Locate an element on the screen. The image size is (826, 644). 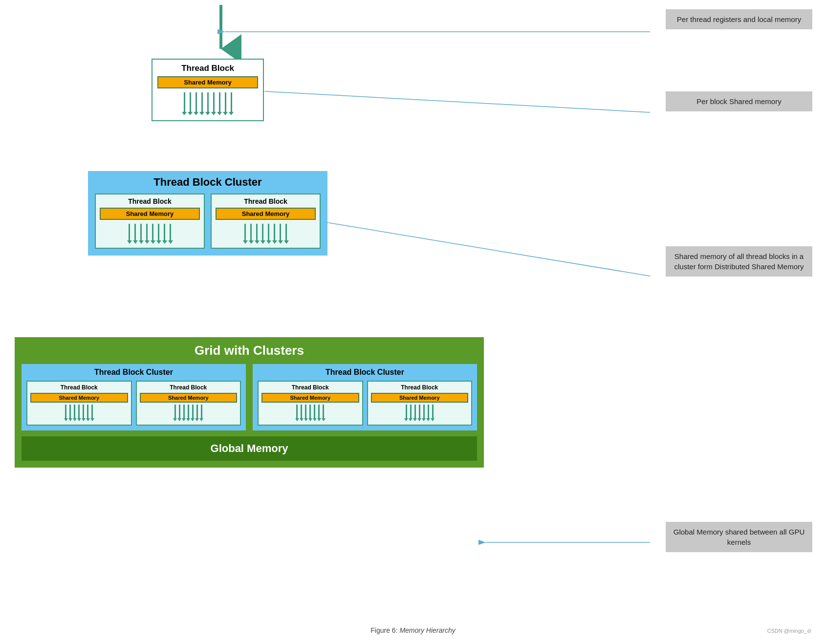
figure-caption: Figure 6: Memory Hierarchy is located at coordinates (413, 630).